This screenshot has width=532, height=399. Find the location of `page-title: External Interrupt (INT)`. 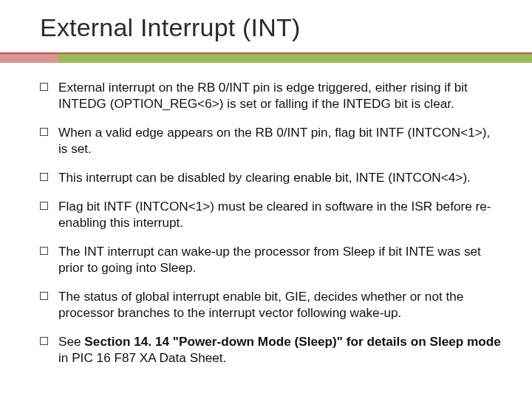

page-title: External Interrupt (INT) is located at coordinates (271, 28).